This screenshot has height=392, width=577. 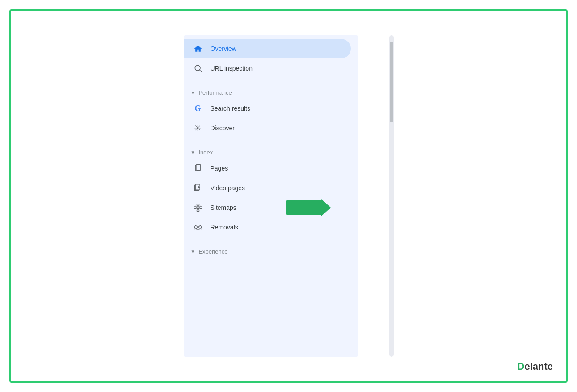 I want to click on scrollbar-thumb, so click(x=392, y=82).